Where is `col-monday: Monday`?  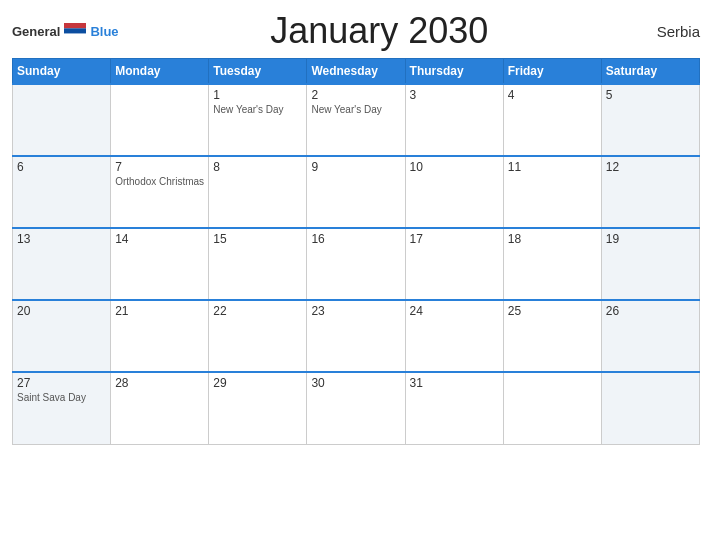 col-monday: Monday is located at coordinates (160, 72).